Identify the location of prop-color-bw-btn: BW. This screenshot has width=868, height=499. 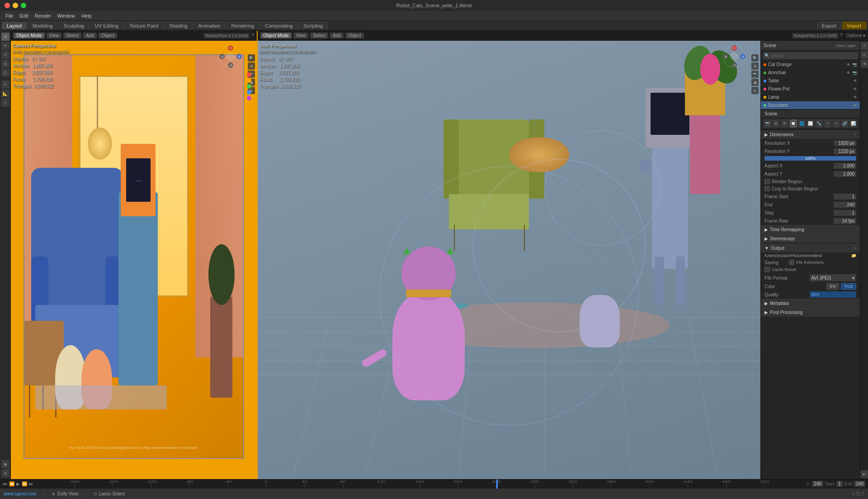
(833, 286).